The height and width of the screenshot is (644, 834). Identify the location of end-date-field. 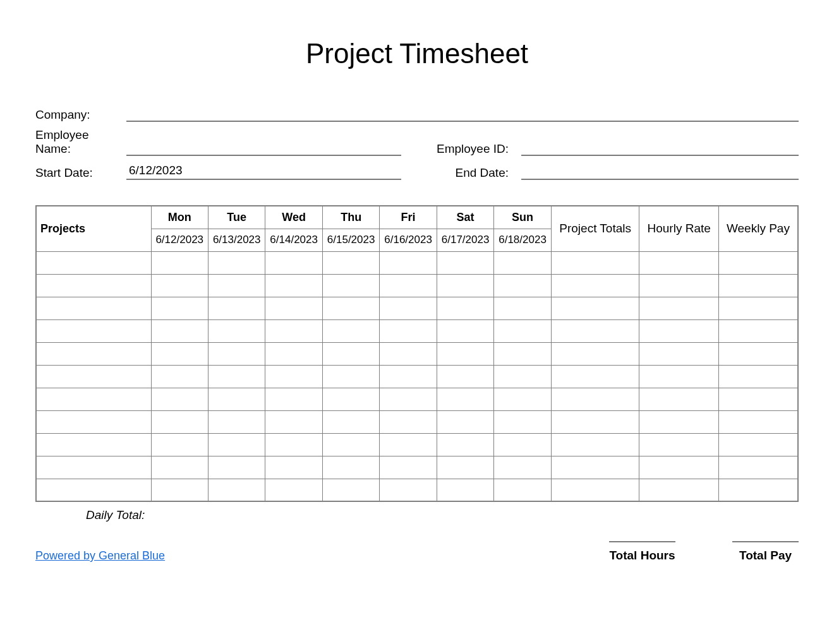
(660, 171).